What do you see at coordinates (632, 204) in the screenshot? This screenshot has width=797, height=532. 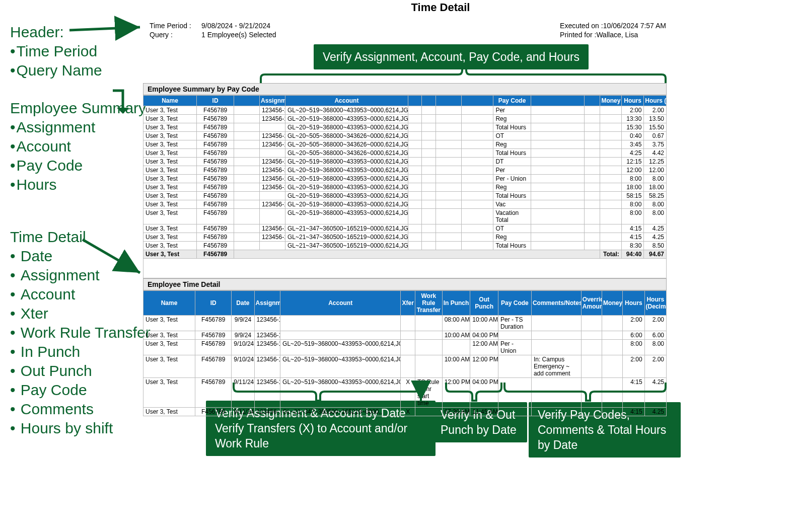 I see `cell: 8:00` at bounding box center [632, 204].